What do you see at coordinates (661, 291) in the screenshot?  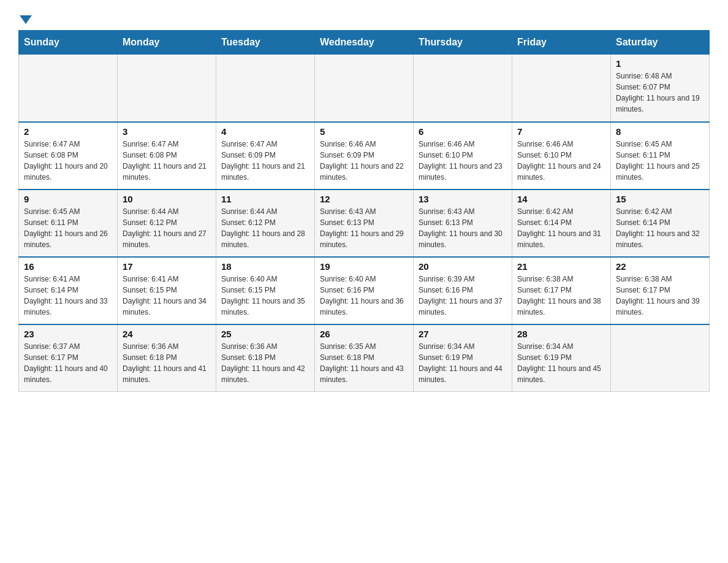 I see `calendar-cell: 22Sunrise: 6:38 AMSunset: 6:17 PMDayligh…` at bounding box center [661, 291].